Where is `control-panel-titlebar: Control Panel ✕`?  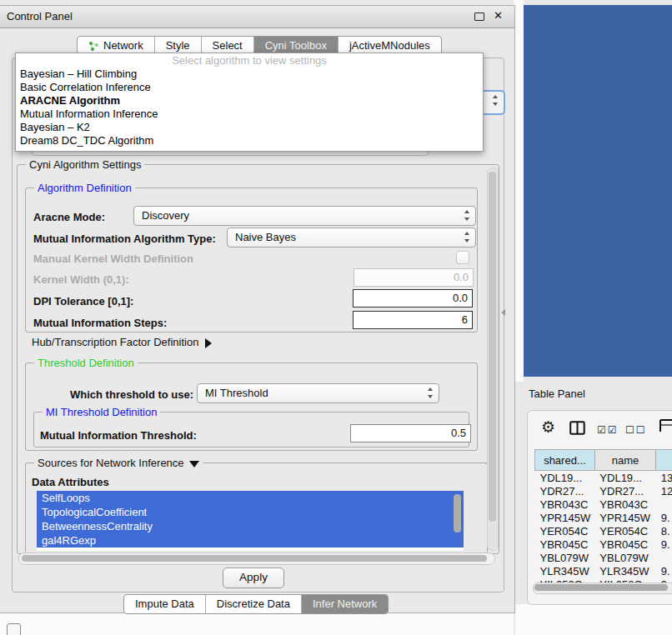 control-panel-titlebar: Control Panel ✕ is located at coordinates (257, 17).